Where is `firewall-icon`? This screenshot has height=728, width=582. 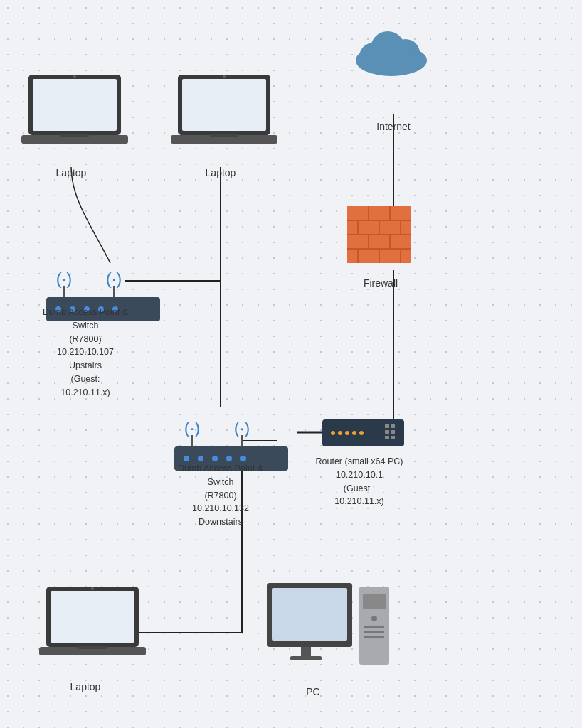
firewall-icon is located at coordinates (379, 235).